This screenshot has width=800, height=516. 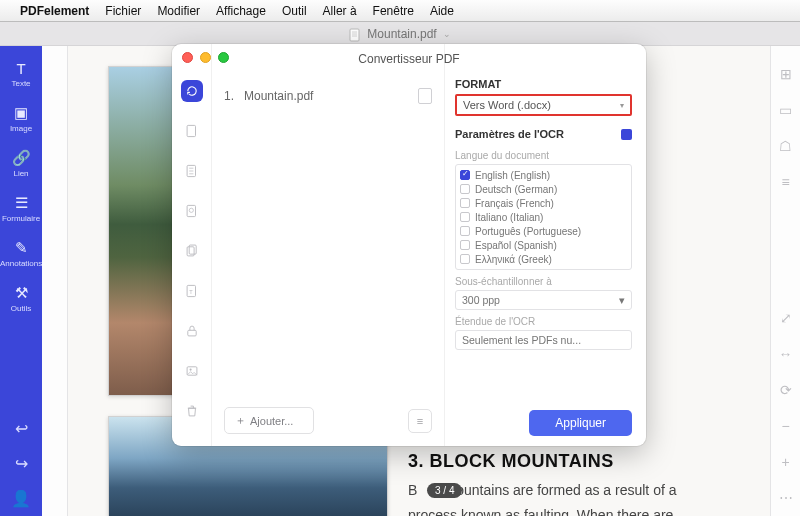 I want to click on doc-line: B, so click(x=412, y=490).